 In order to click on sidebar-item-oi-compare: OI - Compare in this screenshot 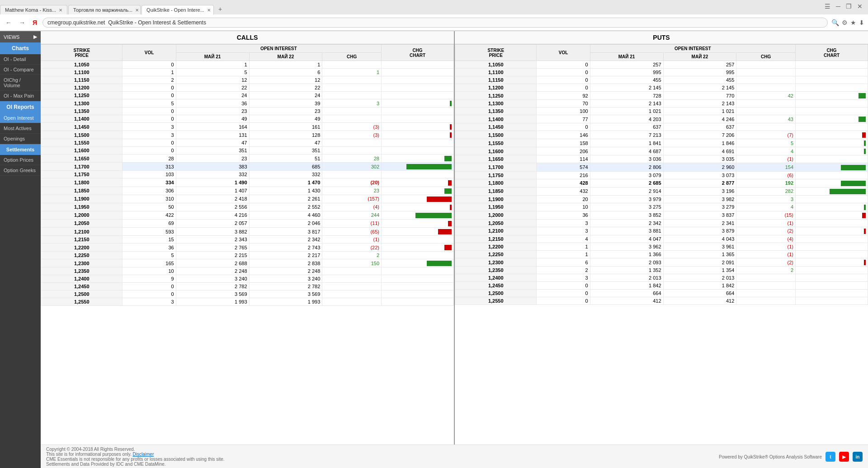, I will do `click(20, 70)`.